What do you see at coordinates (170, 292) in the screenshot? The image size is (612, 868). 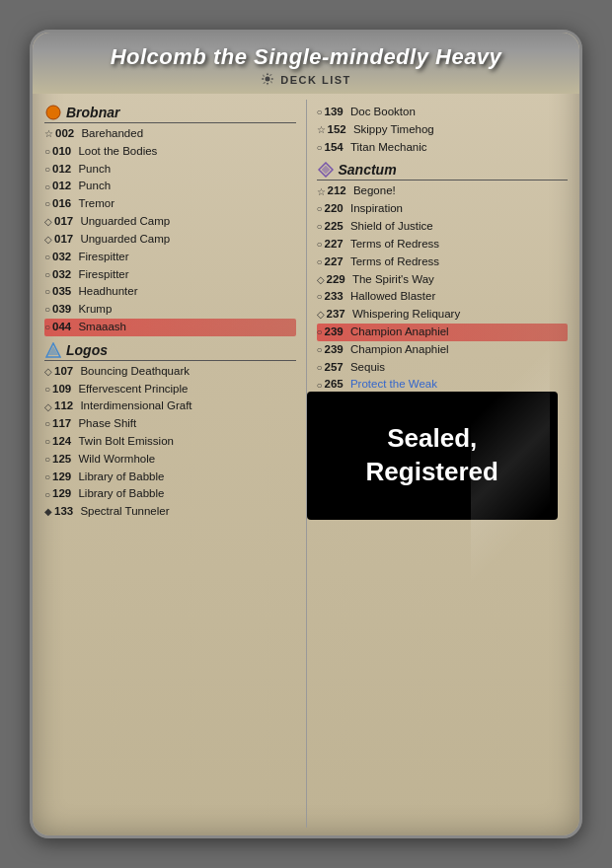 I see `list-item: ○035 Headhunter` at bounding box center [170, 292].